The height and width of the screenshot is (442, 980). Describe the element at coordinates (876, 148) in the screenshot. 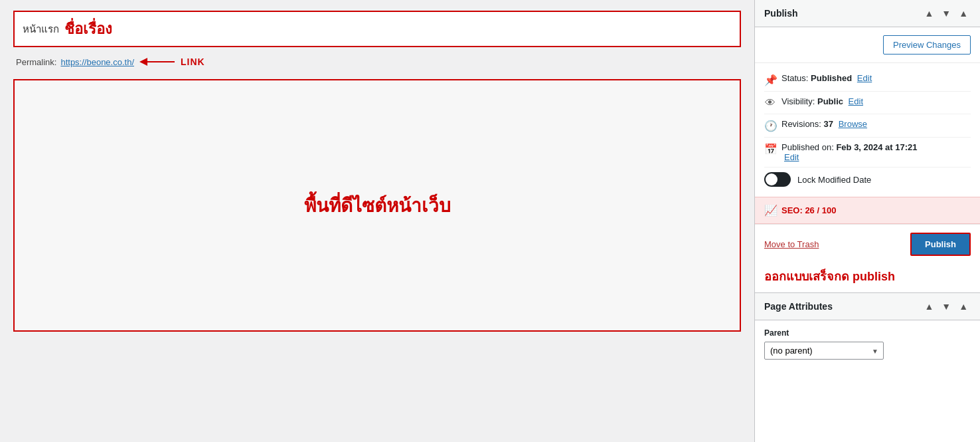

I see `published-on-value: Feb 3, 2024 at 17:21` at that location.